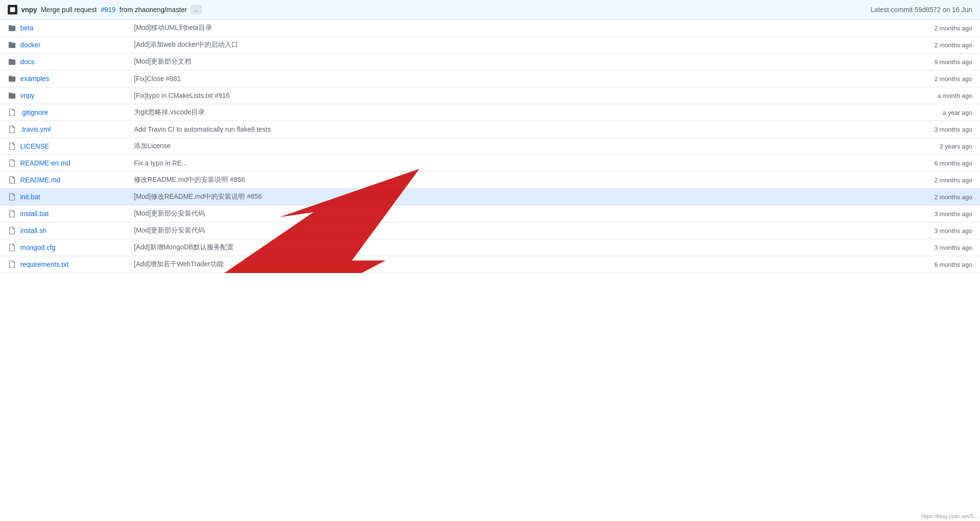 The image size is (980, 521). I want to click on file-name: LICENSE, so click(73, 146).